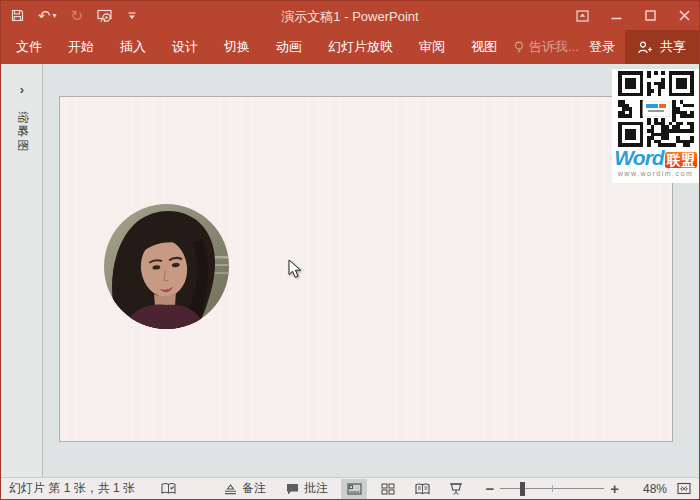 The image size is (700, 500). Describe the element at coordinates (81, 47) in the screenshot. I see `tab-home: 开始` at that location.